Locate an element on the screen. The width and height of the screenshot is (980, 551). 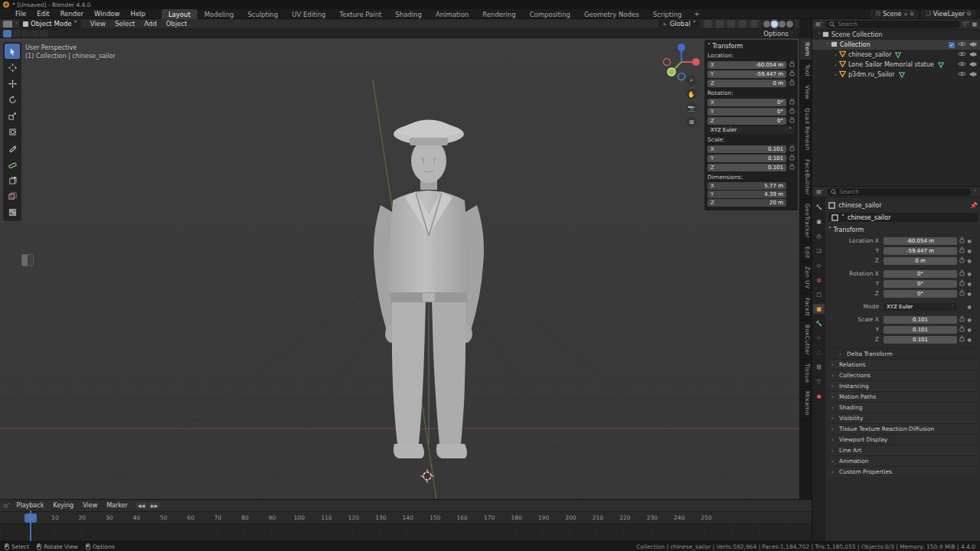
prop-field-y: 0.101 is located at coordinates (920, 330).